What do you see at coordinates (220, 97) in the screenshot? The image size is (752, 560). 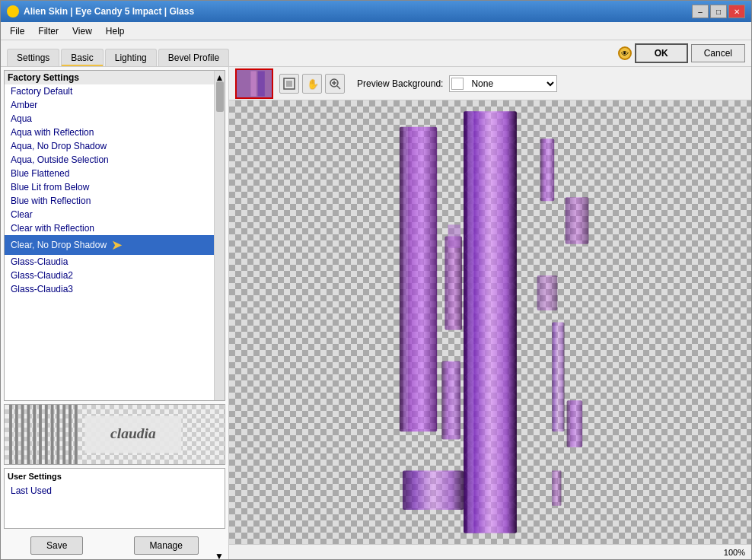 I see `scrollbar-thumb` at bounding box center [220, 97].